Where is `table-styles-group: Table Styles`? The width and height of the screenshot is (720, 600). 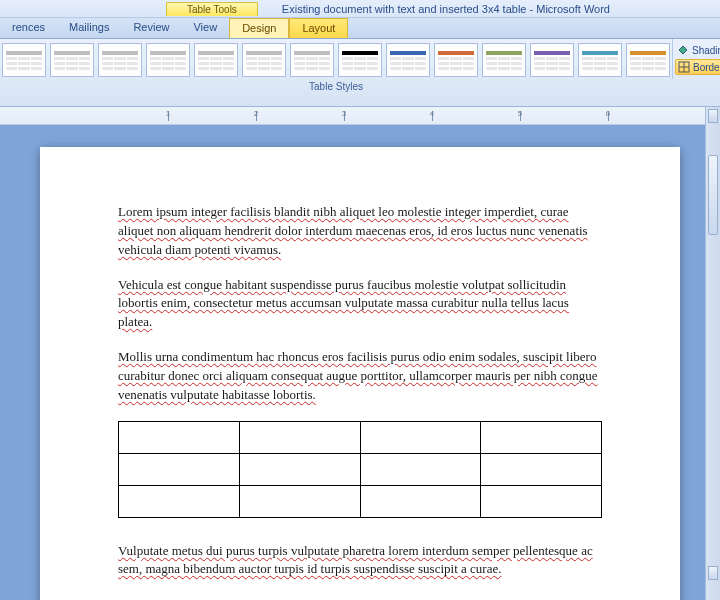
table-styles-group: Table Styles is located at coordinates (336, 72).